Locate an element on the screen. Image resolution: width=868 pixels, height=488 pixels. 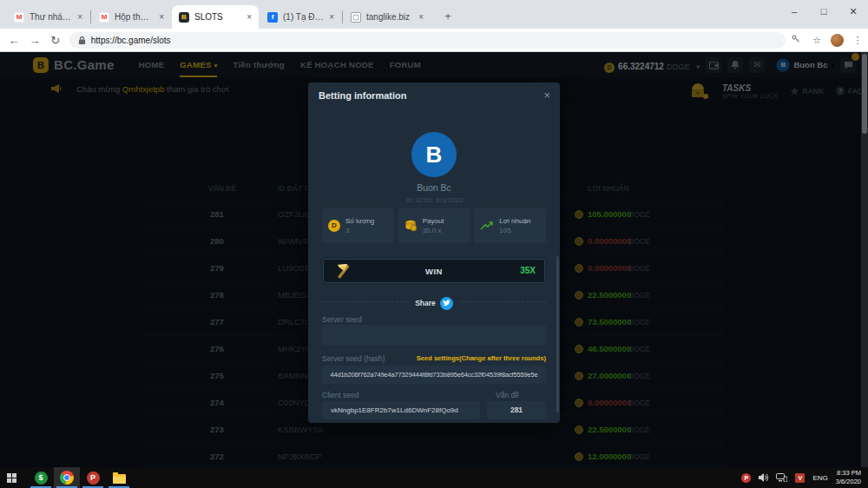
v-tray-icon: V is located at coordinates (800, 478).